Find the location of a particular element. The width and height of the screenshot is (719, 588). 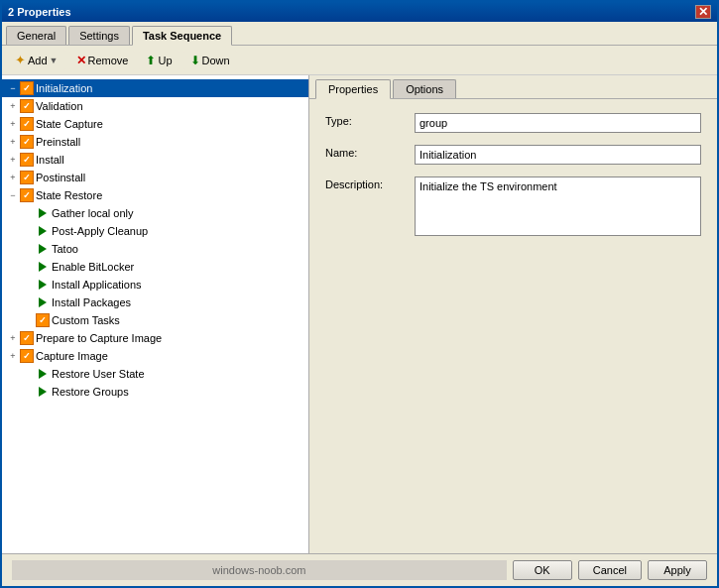

apply-button: Apply is located at coordinates (677, 570).